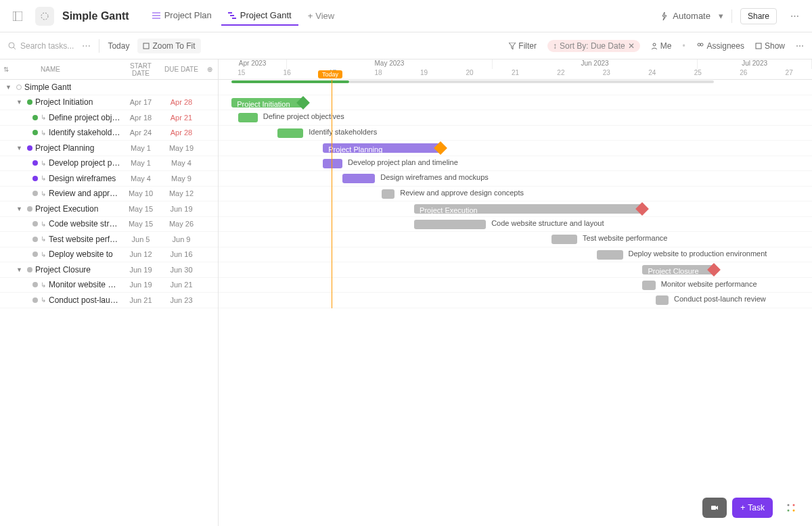  I want to click on gantt-bar-label: Test website performance, so click(625, 238).